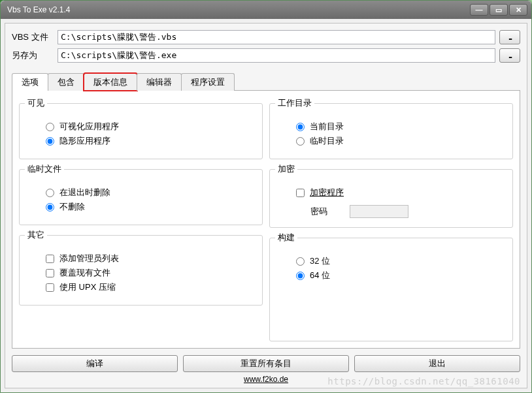 The width and height of the screenshot is (532, 393). I want to click on radio-temp-dir-label: 临时目录, so click(327, 141).